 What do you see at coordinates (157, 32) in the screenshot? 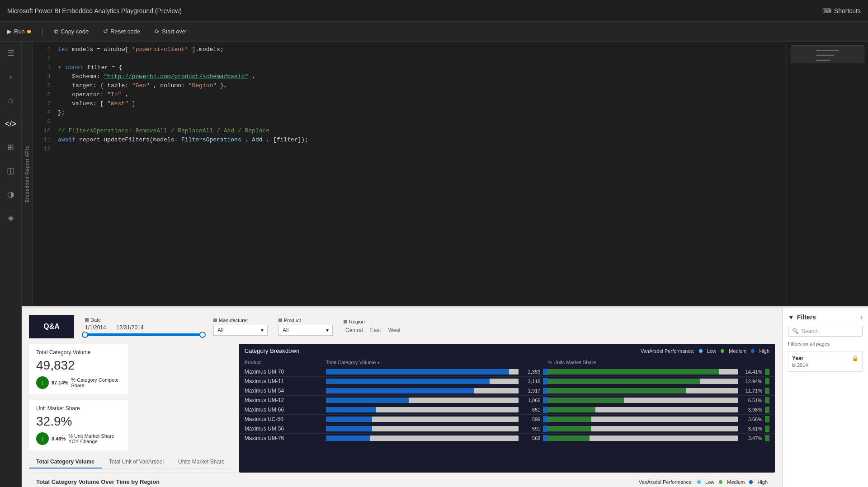
I see `start-over-icon: ⟳` at bounding box center [157, 32].